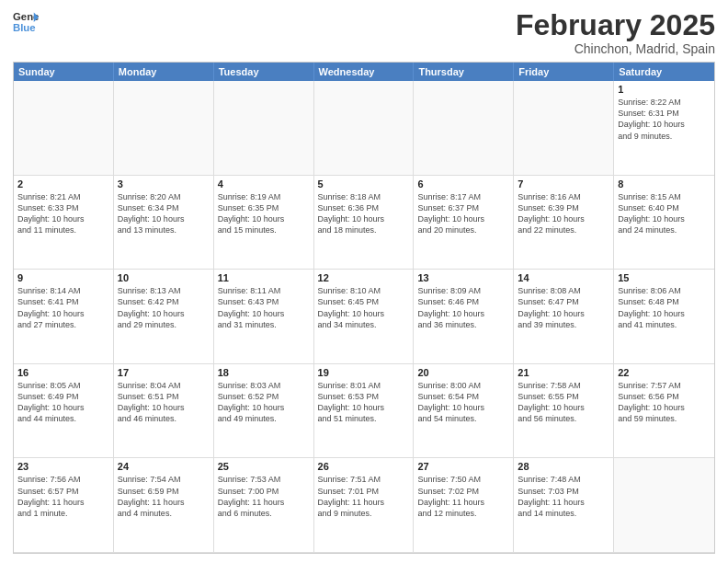  Describe the element at coordinates (463, 184) in the screenshot. I see `day-number: 6` at that location.